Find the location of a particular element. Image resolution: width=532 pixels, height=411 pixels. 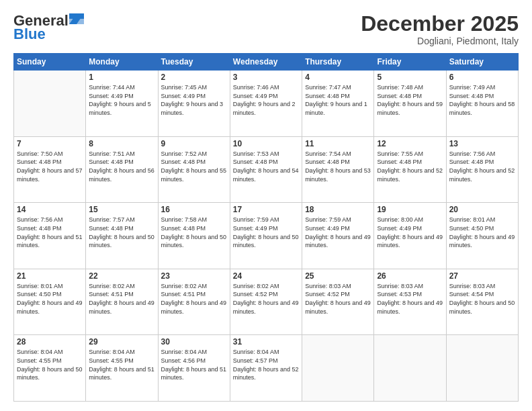

logo: General Blue is located at coordinates (48, 28).